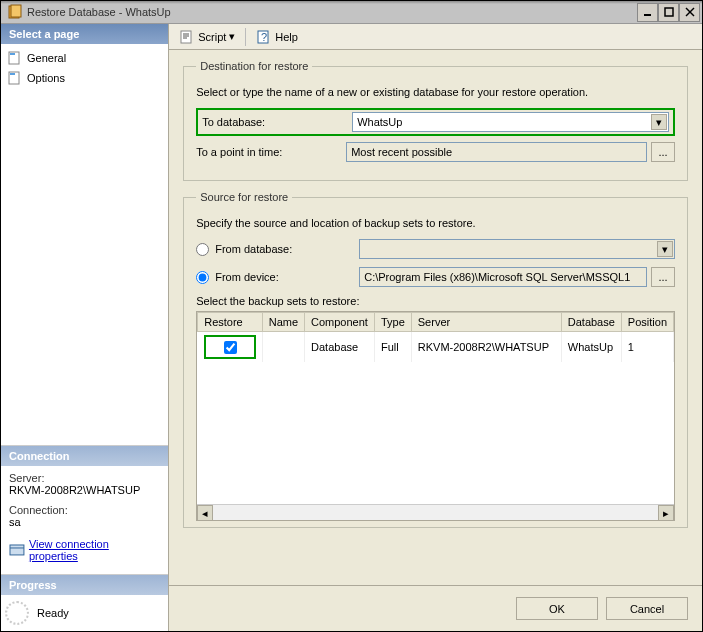 Image resolution: width=703 pixels, height=632 pixels. What do you see at coordinates (283, 348) in the screenshot?
I see `cell-name` at bounding box center [283, 348].